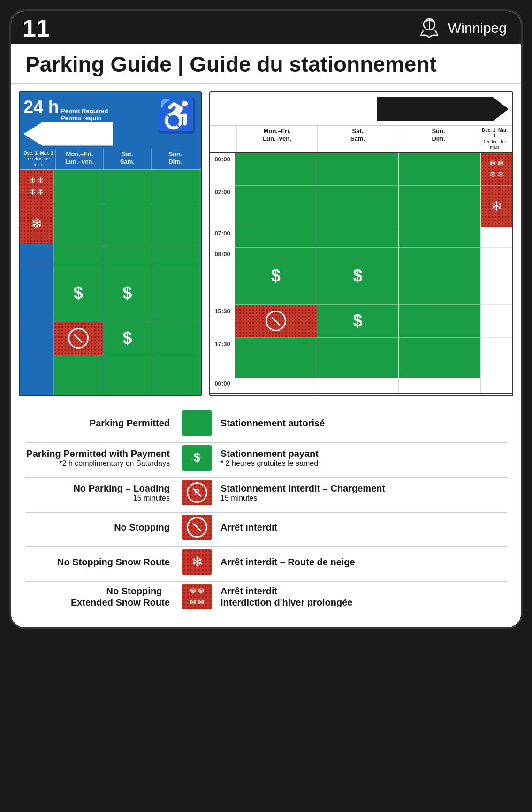 The image size is (532, 812). Describe the element at coordinates (127, 159) in the screenshot. I see `sat-col-header-left: Sat. Sam.` at that location.